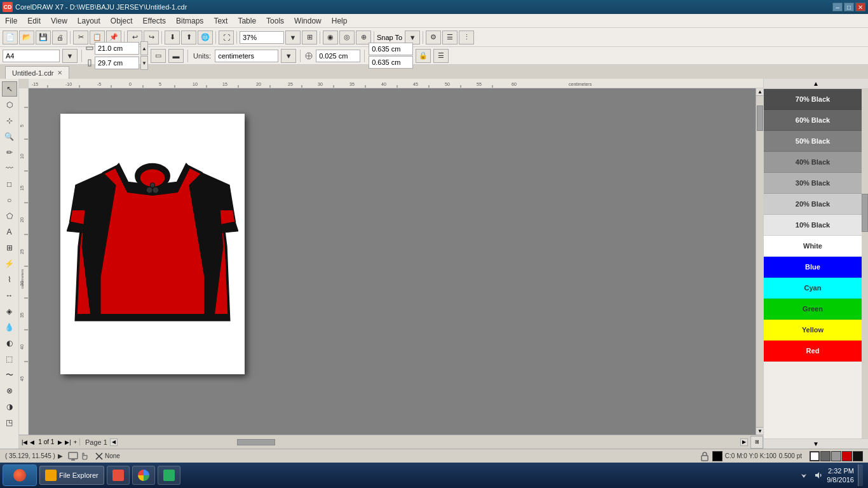  What do you see at coordinates (813, 99) in the screenshot?
I see `color-swatch-0: 70% Black` at bounding box center [813, 99].